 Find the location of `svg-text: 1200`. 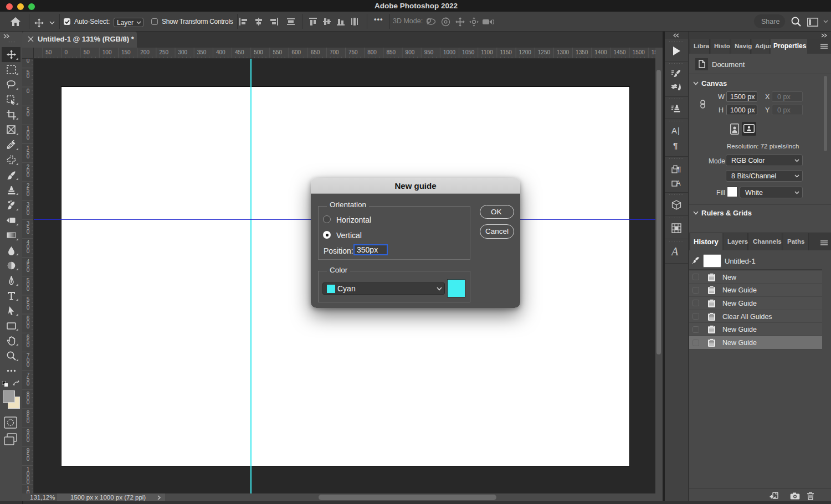

svg-text: 1200 is located at coordinates (525, 52).